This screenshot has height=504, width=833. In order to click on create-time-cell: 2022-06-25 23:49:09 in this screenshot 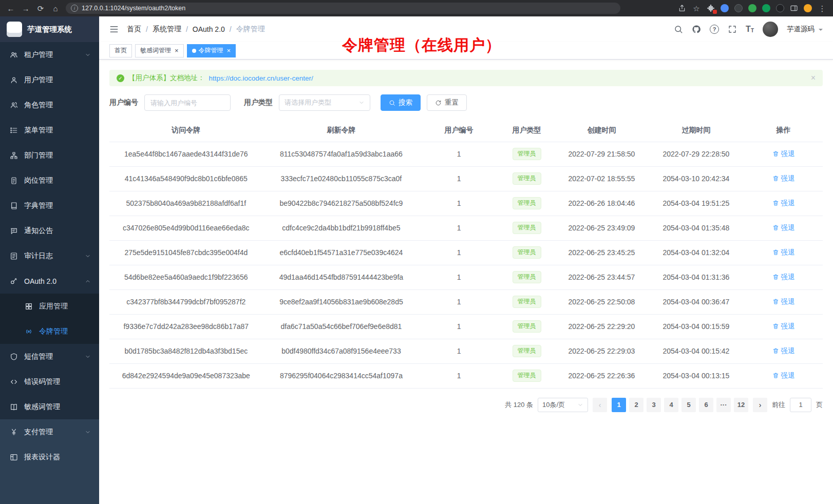, I will do `click(602, 228)`.